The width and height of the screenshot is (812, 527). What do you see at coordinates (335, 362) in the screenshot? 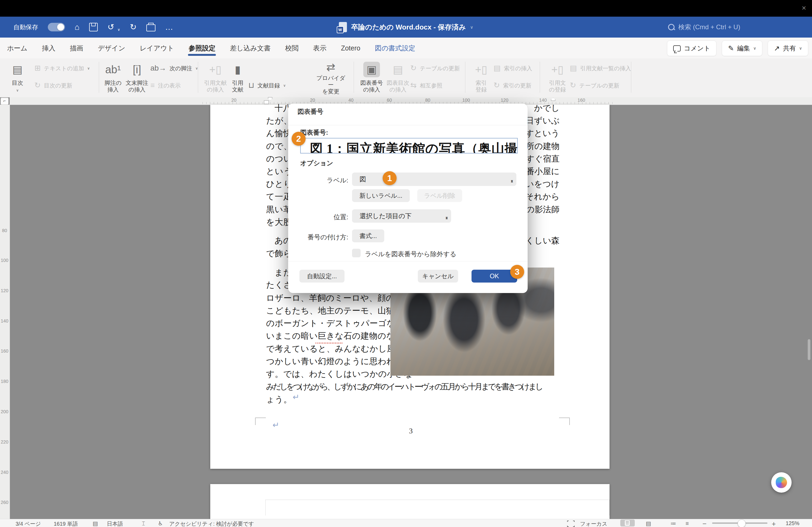
I see `document-text-line: つかしい青い幻燈のように思われま` at bounding box center [335, 362].